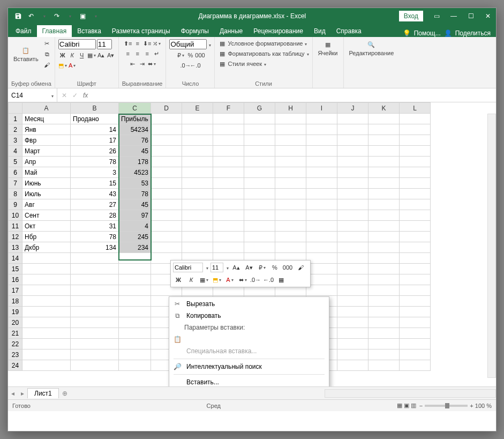  Describe the element at coordinates (415, 312) in the screenshot. I see `cell-L19` at that location.